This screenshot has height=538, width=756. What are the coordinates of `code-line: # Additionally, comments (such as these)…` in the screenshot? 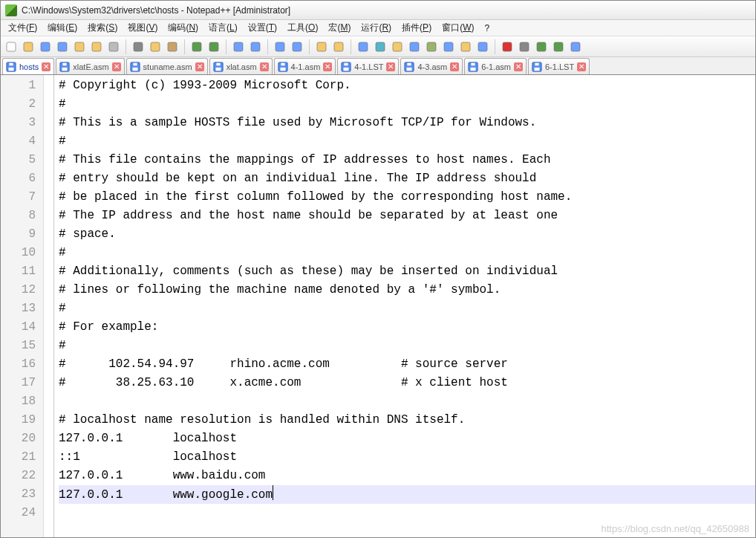 It's located at (407, 272).